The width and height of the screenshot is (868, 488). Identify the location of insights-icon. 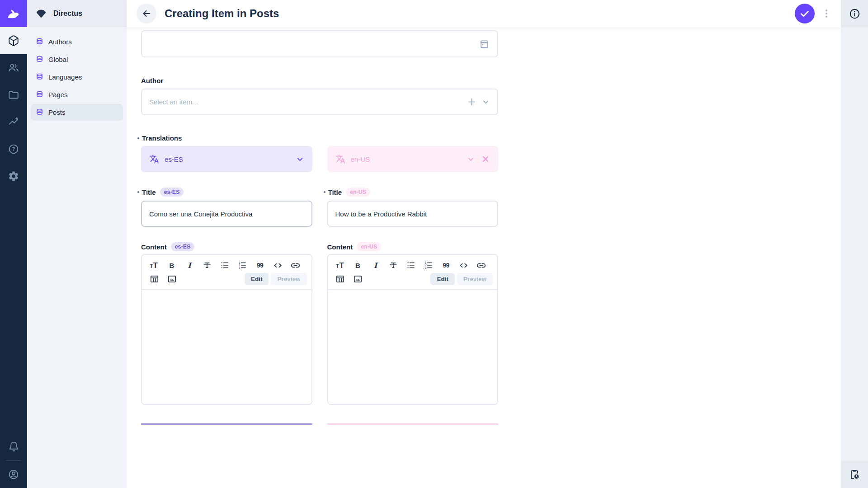
(14, 122).